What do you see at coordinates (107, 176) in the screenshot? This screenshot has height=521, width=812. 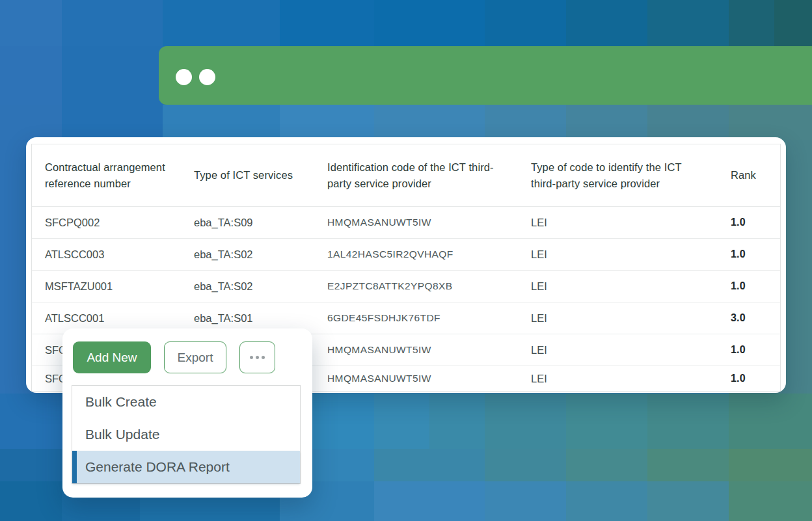 I see `column-header-ref: Contractual arrangement reference number` at bounding box center [107, 176].